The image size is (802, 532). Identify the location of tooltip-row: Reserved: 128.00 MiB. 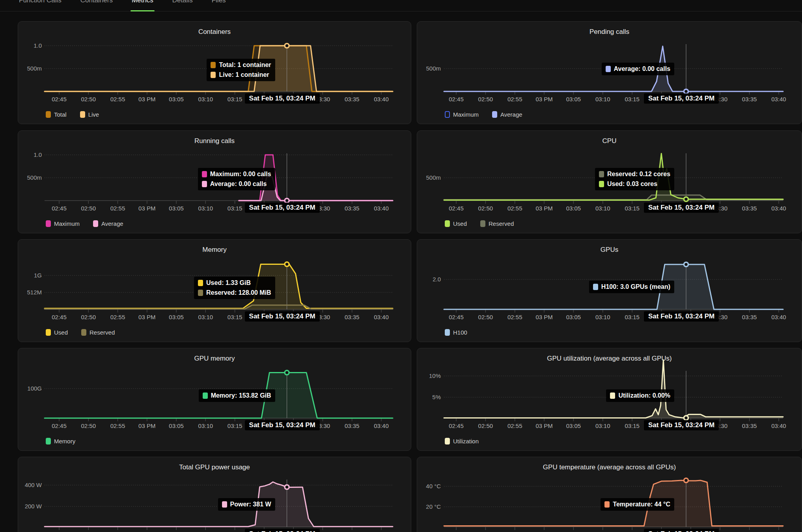
(235, 293).